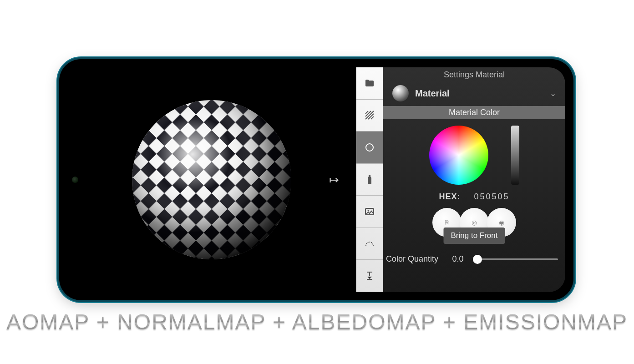  I want to click on folder-icon, so click(370, 83).